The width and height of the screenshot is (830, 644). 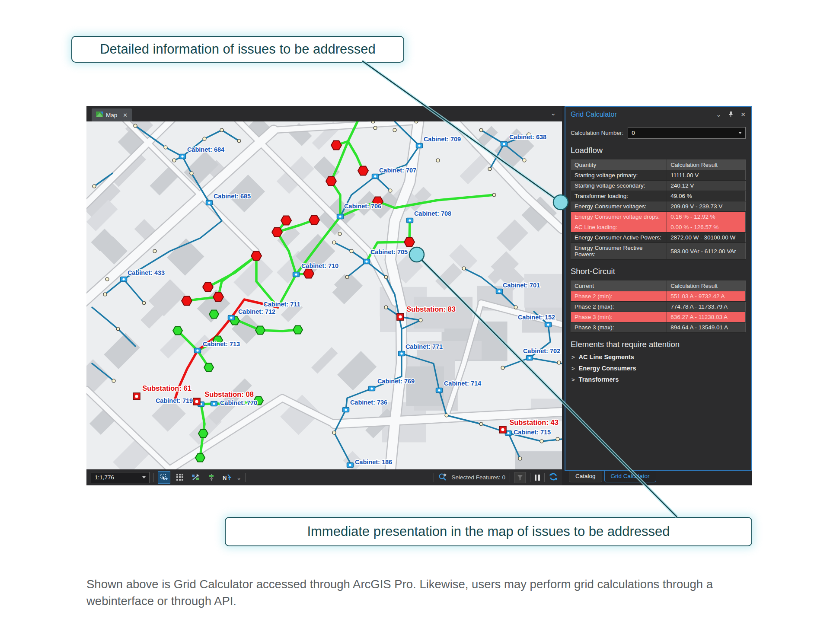 What do you see at coordinates (619, 175) in the screenshot?
I see `row-label: Starting voltage primary:` at bounding box center [619, 175].